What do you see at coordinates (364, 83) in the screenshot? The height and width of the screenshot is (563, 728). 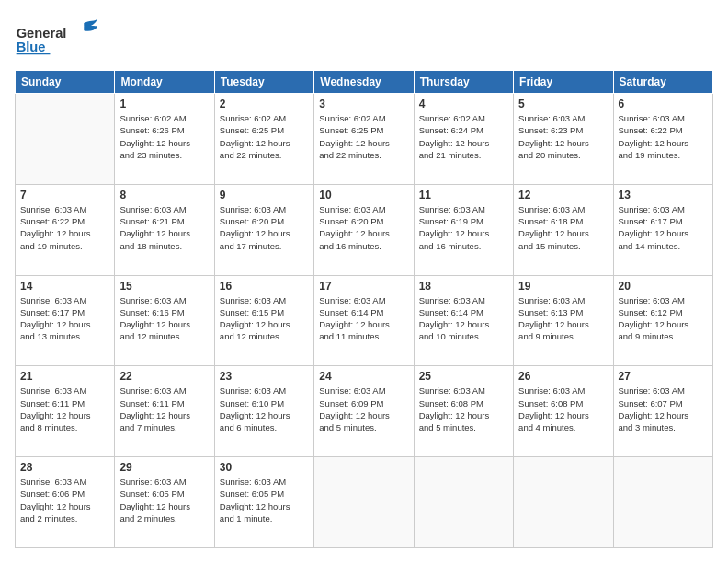 I see `weekday-header-wednesday: Wednesday` at bounding box center [364, 83].